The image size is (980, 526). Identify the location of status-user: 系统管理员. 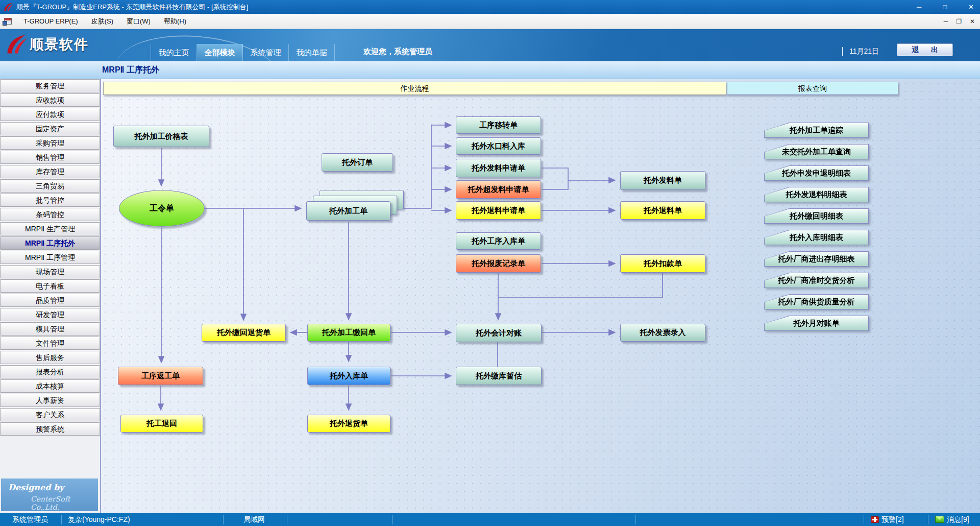
(30, 520).